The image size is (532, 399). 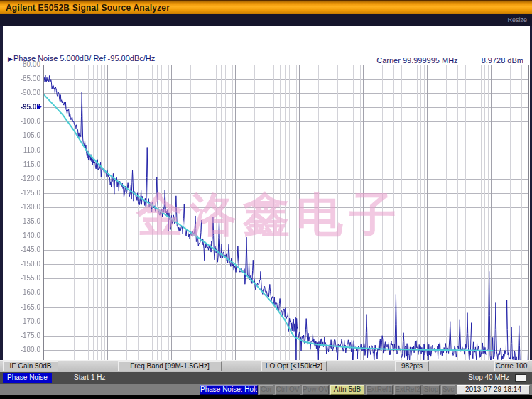 I want to click on status-2013-07-29-18-14: 2013-07-29 18:14, so click(x=493, y=390).